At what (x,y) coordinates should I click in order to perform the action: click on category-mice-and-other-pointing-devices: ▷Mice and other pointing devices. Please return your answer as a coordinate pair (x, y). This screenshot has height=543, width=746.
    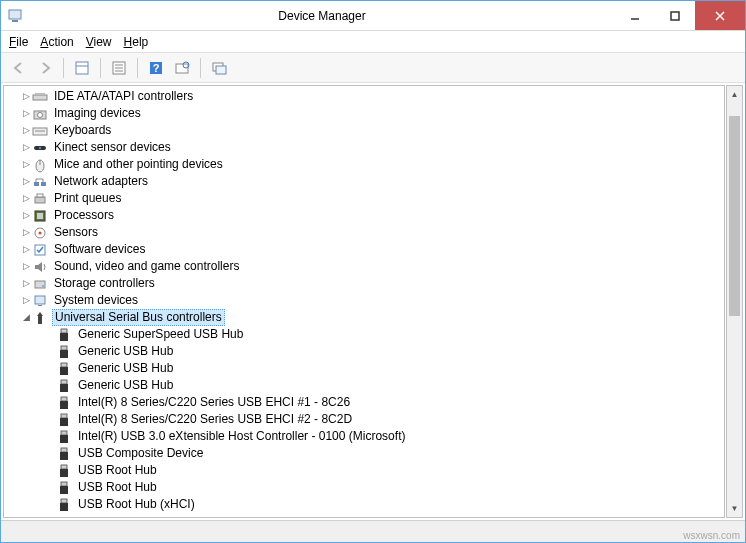
    Looking at the image, I should click on (364, 164).